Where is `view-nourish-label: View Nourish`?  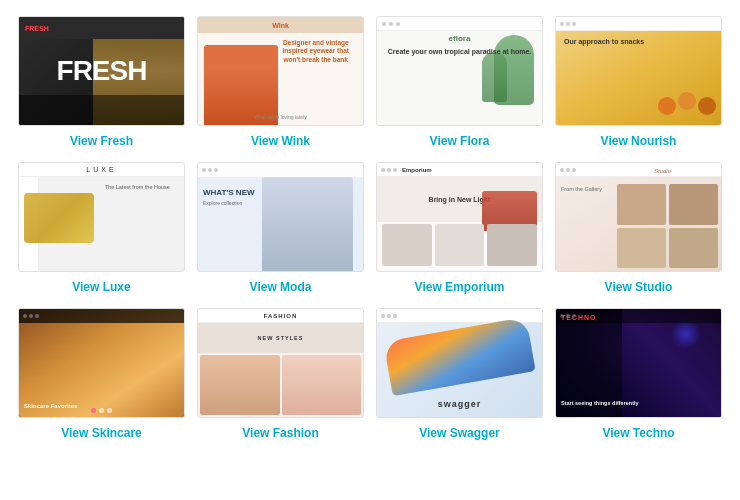
view-nourish-label: View Nourish is located at coordinates (639, 141).